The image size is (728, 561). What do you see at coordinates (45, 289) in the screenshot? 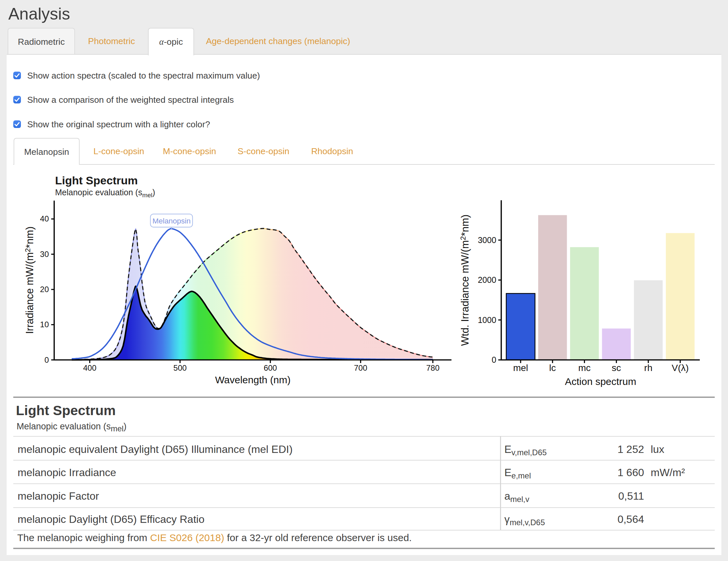
I see `svg-text: 20` at bounding box center [45, 289].